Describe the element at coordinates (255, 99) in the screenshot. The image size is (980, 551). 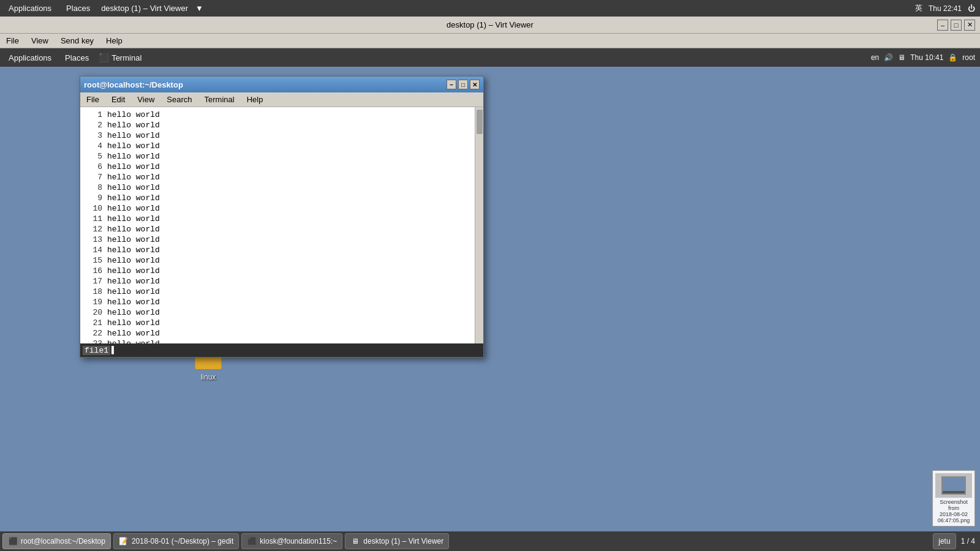
I see `terminal-menu-help: Help` at that location.